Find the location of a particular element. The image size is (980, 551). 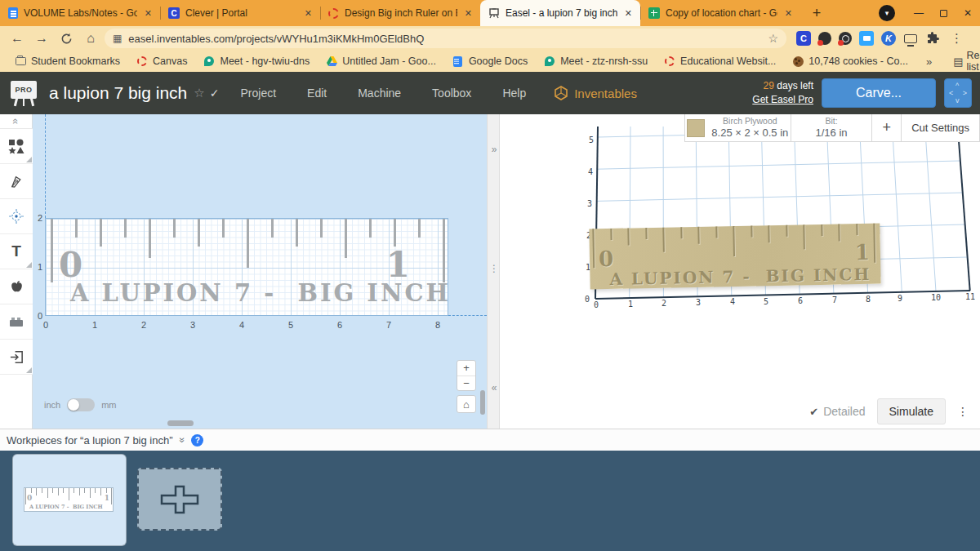

project-title: a lupion 7 big inch is located at coordinates (118, 93).